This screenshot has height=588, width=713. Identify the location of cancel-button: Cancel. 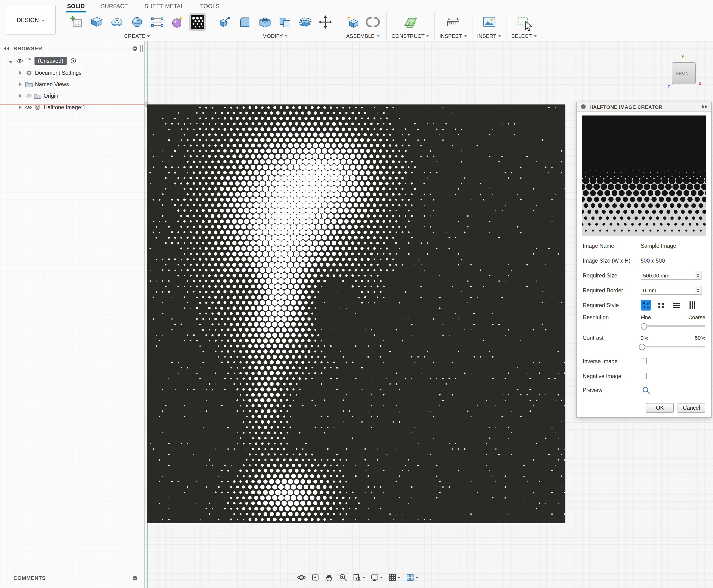
(691, 408).